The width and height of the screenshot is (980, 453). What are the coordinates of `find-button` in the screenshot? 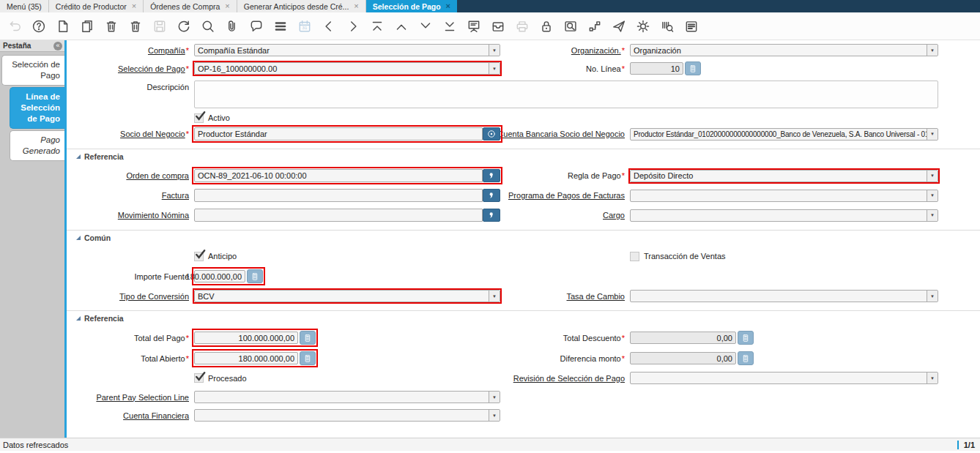 It's located at (208, 26).